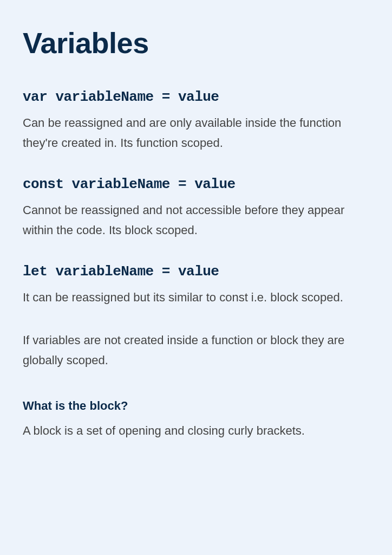 The width and height of the screenshot is (392, 555). What do you see at coordinates (196, 272) in the screenshot?
I see `code-heading-let: let variableName = value` at bounding box center [196, 272].